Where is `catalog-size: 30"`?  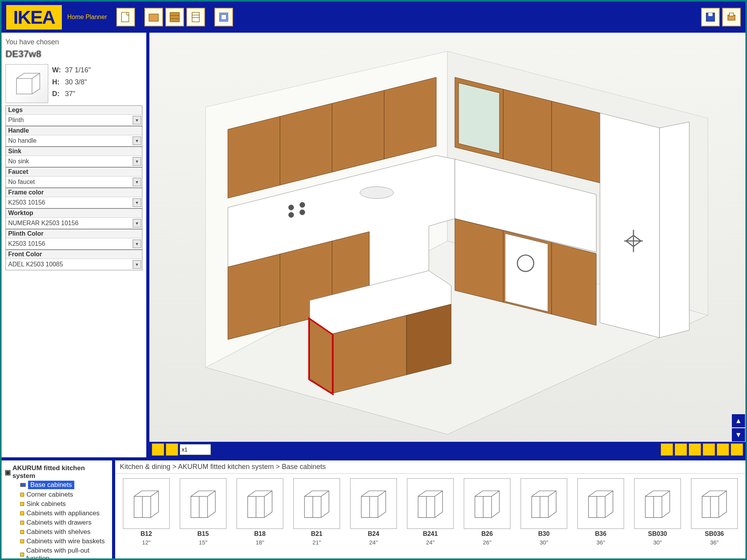
catalog-size: 30" is located at coordinates (544, 542).